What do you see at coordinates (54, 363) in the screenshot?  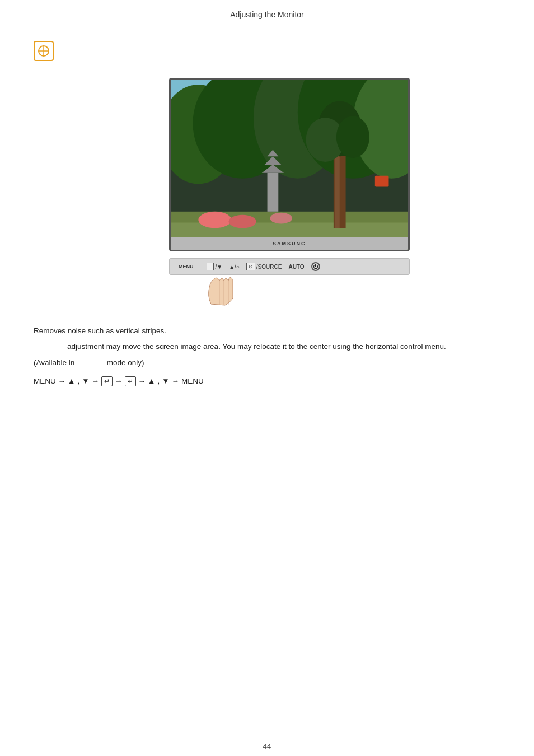 I see `available-prefix: (Available in` at bounding box center [54, 363].